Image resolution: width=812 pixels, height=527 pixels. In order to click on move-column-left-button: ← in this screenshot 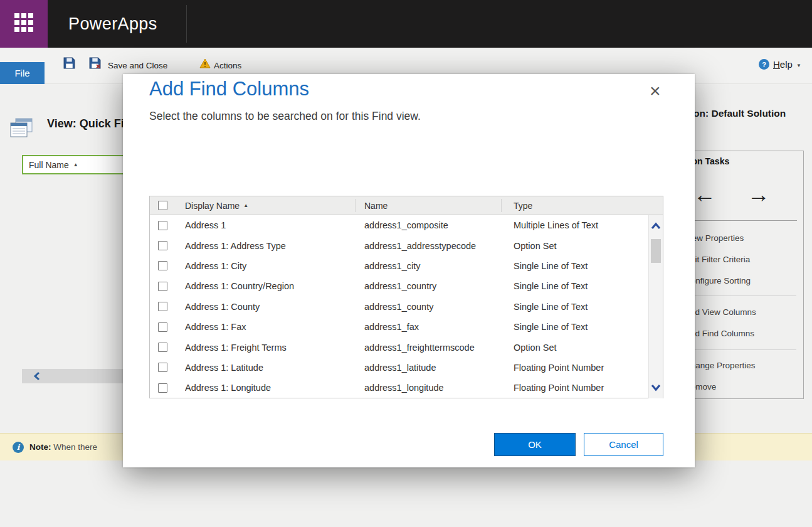, I will do `click(705, 194)`.